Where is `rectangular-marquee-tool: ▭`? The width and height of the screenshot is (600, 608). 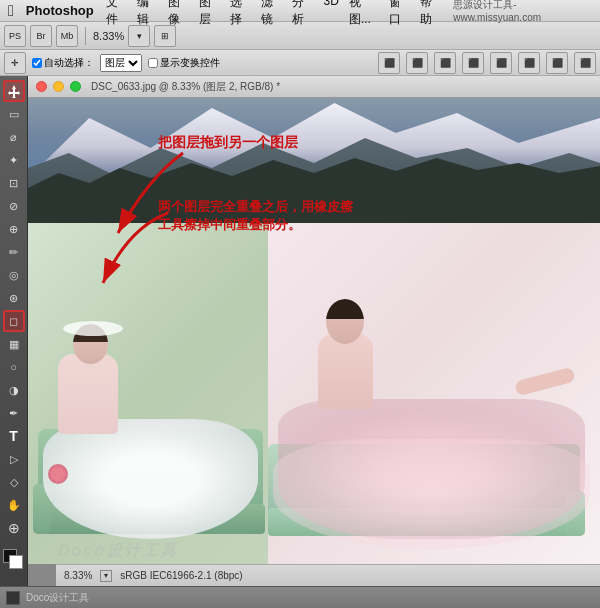
rectangular-marquee-tool: ▭ is located at coordinates (14, 114).